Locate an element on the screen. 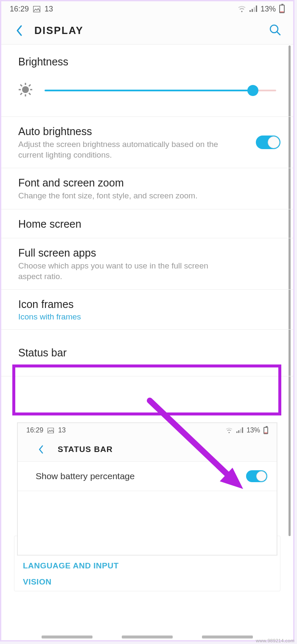 The image size is (297, 644). show-battery-percentage-item: Show battery percentage is located at coordinates (147, 476).